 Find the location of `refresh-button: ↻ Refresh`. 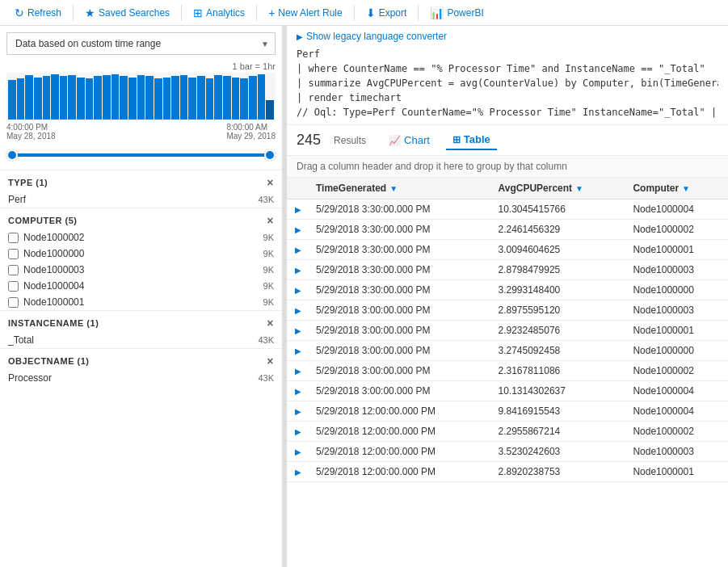

refresh-button: ↻ Refresh is located at coordinates (38, 13).